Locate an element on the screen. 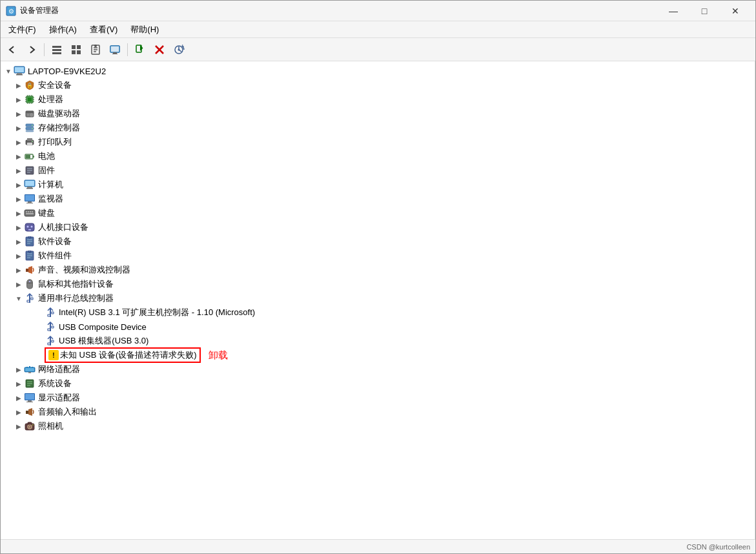  tree-item-network: ▶ 网络适配器 is located at coordinates (378, 369).